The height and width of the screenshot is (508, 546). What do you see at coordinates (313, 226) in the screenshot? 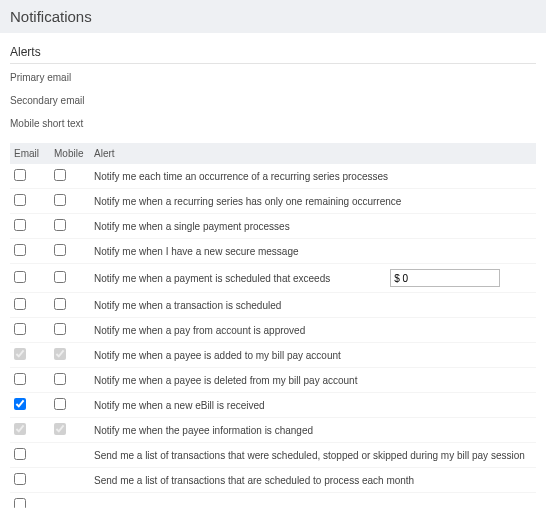
I see `alert-text: Notify me when a single payment processe…` at bounding box center [313, 226].